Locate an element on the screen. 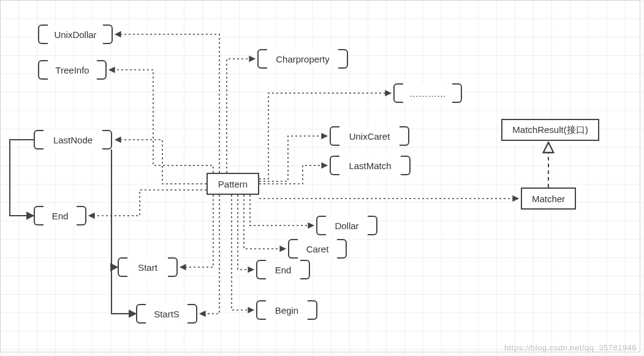  node-label: Charproperty is located at coordinates (303, 59).